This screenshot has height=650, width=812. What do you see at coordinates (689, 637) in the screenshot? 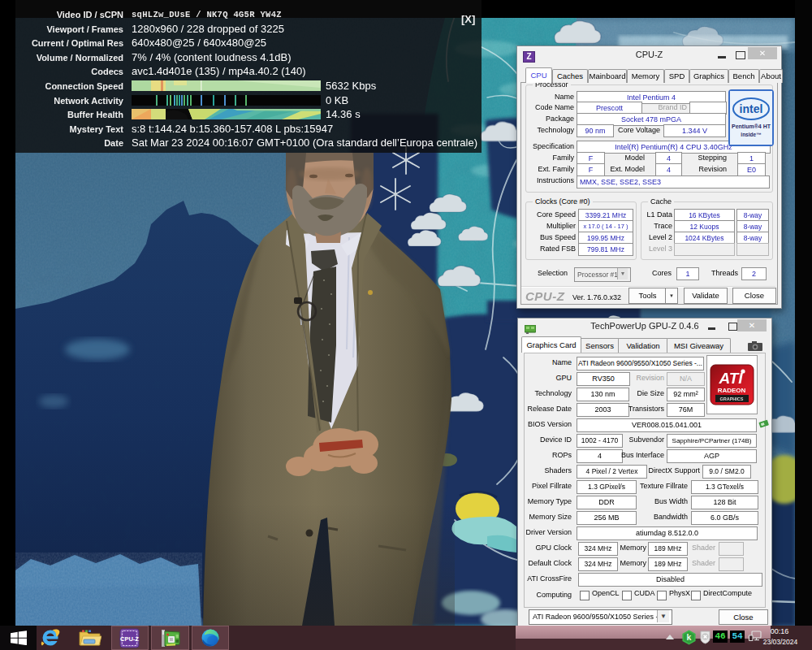
I see `svg-text: k` at bounding box center [689, 637].